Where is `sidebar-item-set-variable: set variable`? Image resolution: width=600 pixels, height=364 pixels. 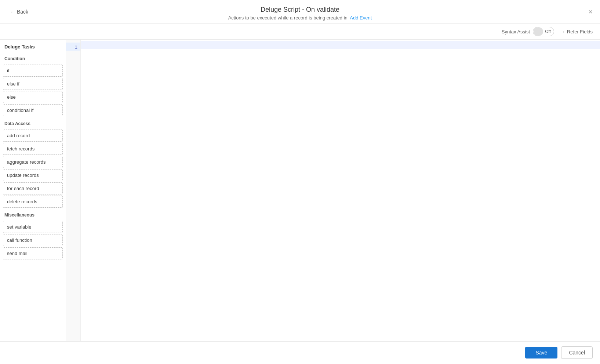 sidebar-item-set-variable: set variable is located at coordinates (33, 227).